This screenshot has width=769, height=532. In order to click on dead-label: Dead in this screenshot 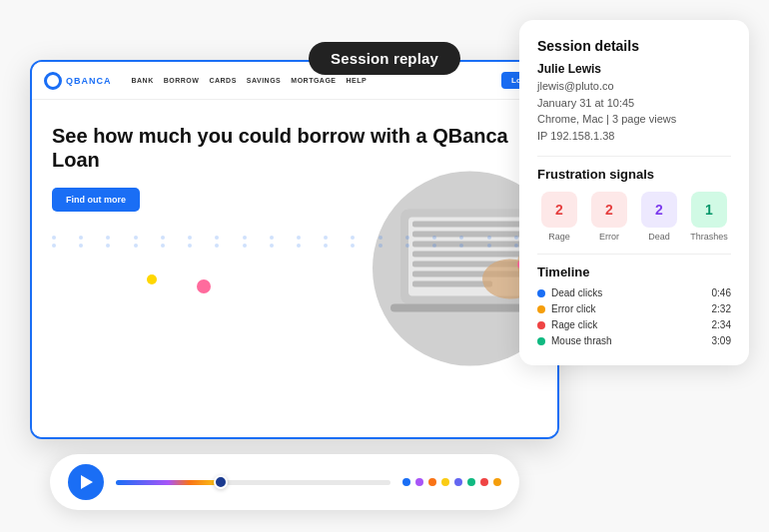, I will do `click(659, 237)`.